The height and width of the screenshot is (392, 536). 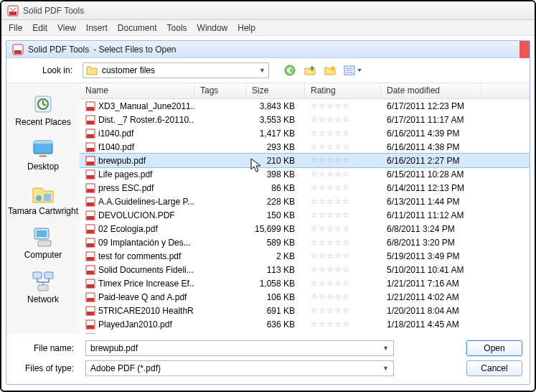 What do you see at coordinates (43, 199) in the screenshot?
I see `place-user: Tamara Cartwright` at bounding box center [43, 199].